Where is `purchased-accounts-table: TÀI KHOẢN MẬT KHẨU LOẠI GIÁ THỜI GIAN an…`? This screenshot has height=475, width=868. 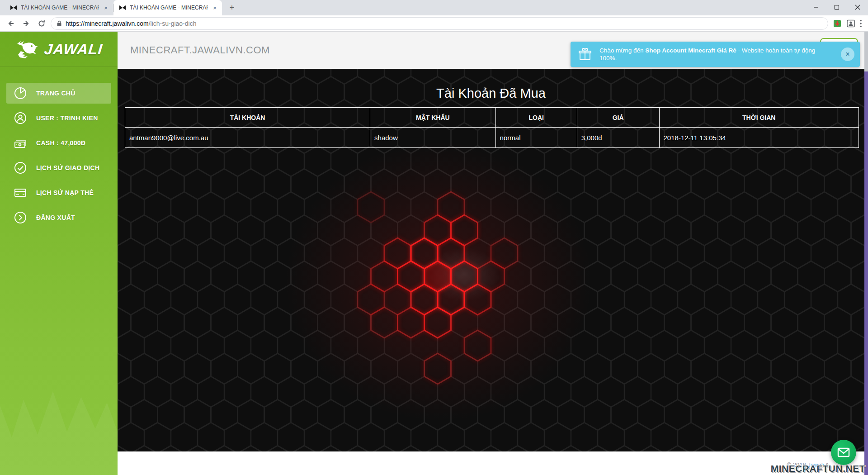
purchased-accounts-table: TÀI KHOẢN MẬT KHẨU LOẠI GIÁ THỜI GIAN an… is located at coordinates (492, 128).